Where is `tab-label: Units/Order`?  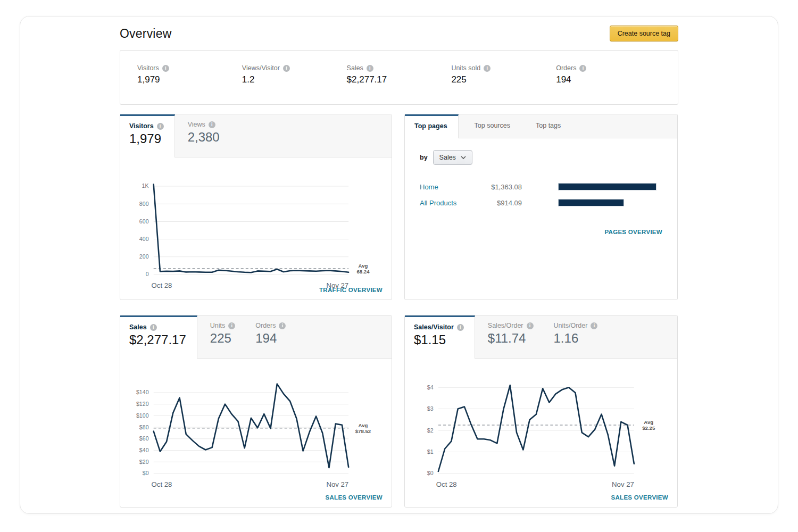
tab-label: Units/Order is located at coordinates (576, 326).